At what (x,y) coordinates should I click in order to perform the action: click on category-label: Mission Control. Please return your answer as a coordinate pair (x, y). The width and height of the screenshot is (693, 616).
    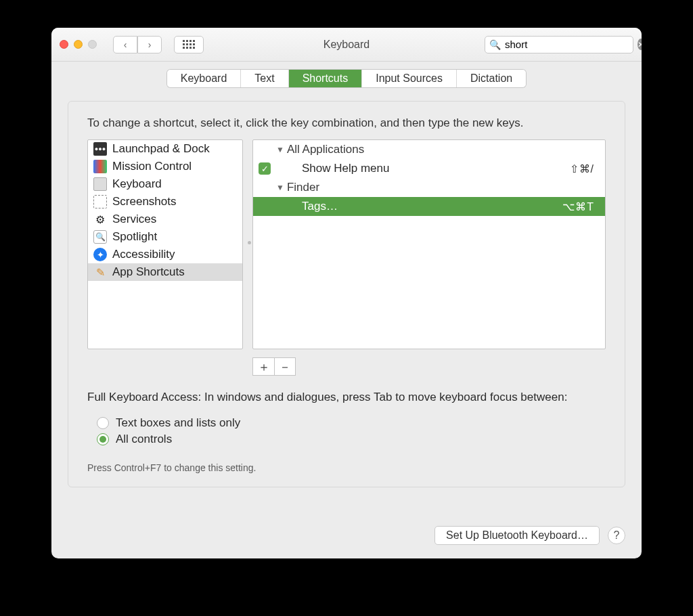
    Looking at the image, I should click on (152, 167).